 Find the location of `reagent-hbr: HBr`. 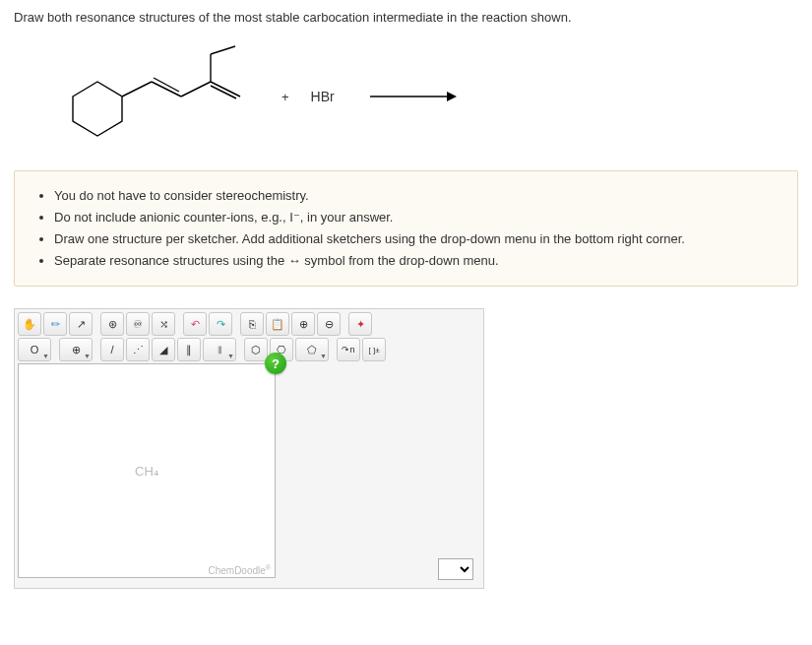

reagent-hbr: HBr is located at coordinates (323, 97).